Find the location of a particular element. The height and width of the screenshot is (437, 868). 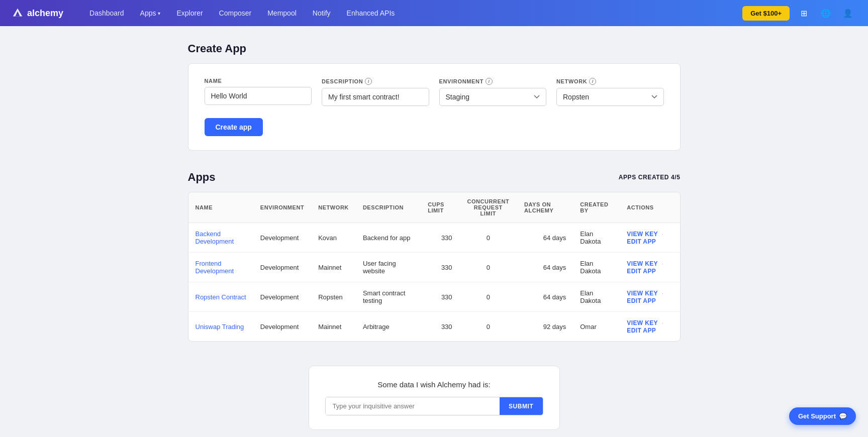

nav-right: Get $100+ ⊞ 🌐 👤 is located at coordinates (799, 13).